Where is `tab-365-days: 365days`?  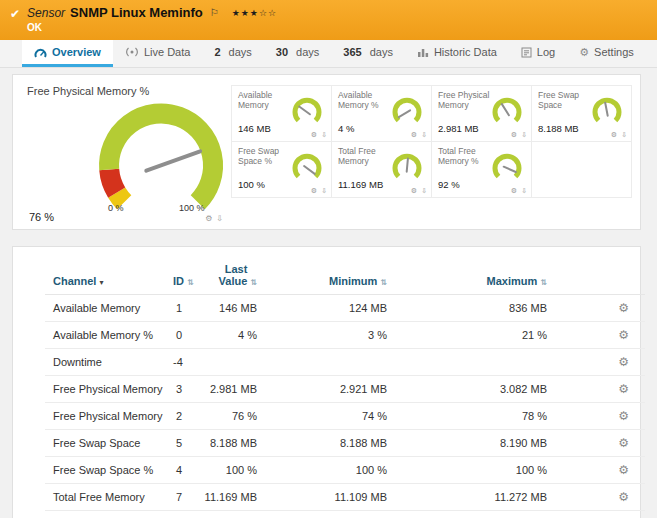
tab-365-days: 365days is located at coordinates (368, 54).